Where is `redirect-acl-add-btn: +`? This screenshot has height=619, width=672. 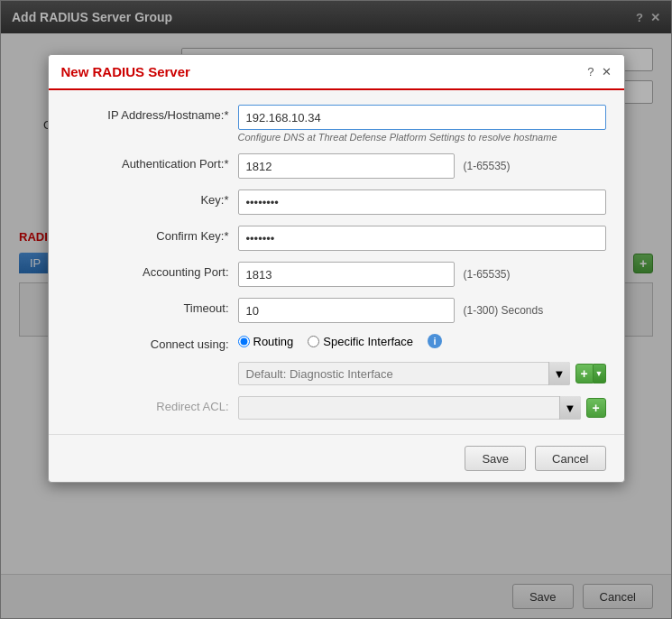
redirect-acl-add-btn: + is located at coordinates (596, 408).